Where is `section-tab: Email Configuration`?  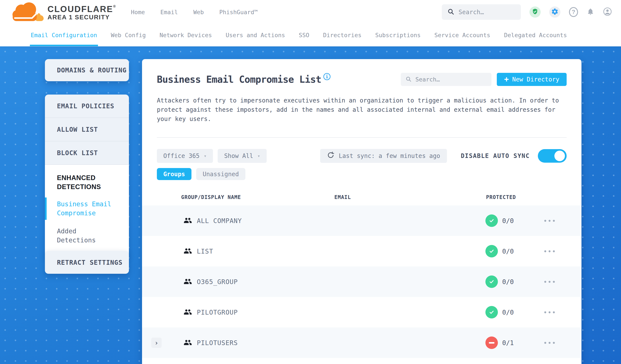 section-tab: Email Configuration is located at coordinates (64, 35).